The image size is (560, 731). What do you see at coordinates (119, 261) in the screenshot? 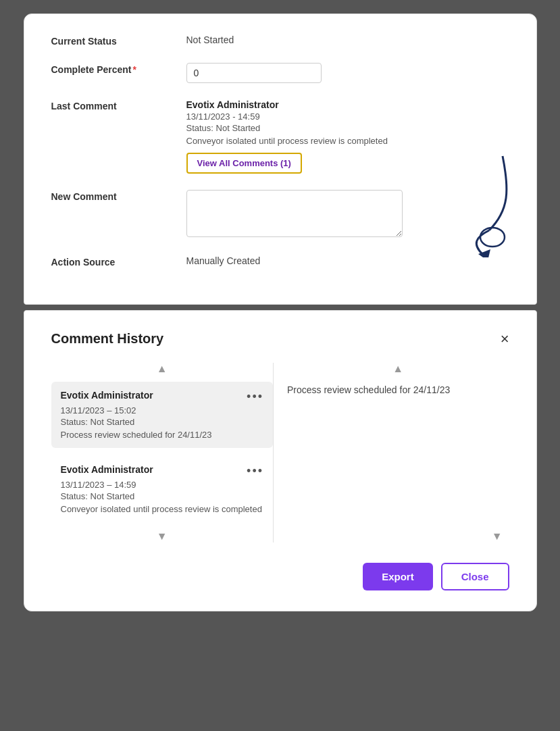
I see `action-source-label: Action Source` at bounding box center [119, 261].